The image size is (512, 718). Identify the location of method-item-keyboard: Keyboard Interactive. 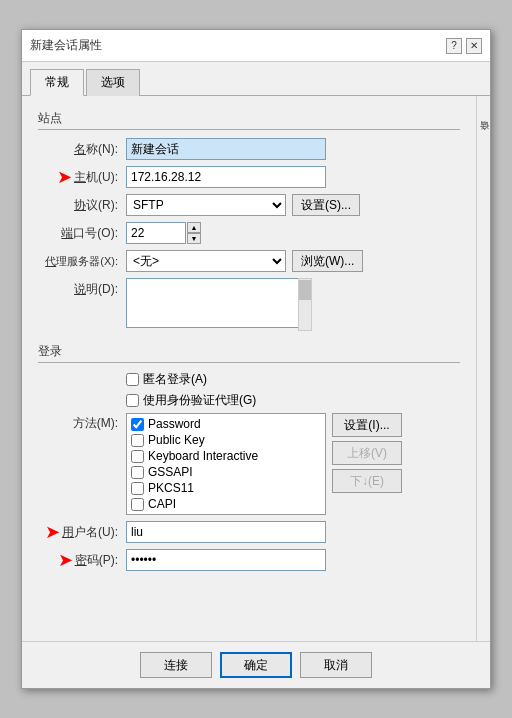
(226, 456).